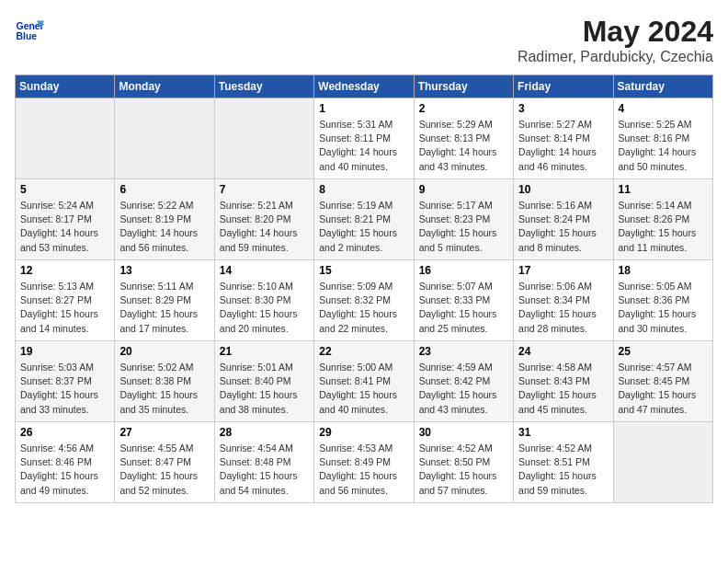 The width and height of the screenshot is (728, 563). I want to click on week-row-4: 19Sunrise: 5:03 AM Sunset: 8:37 PM Dayli…, so click(364, 382).